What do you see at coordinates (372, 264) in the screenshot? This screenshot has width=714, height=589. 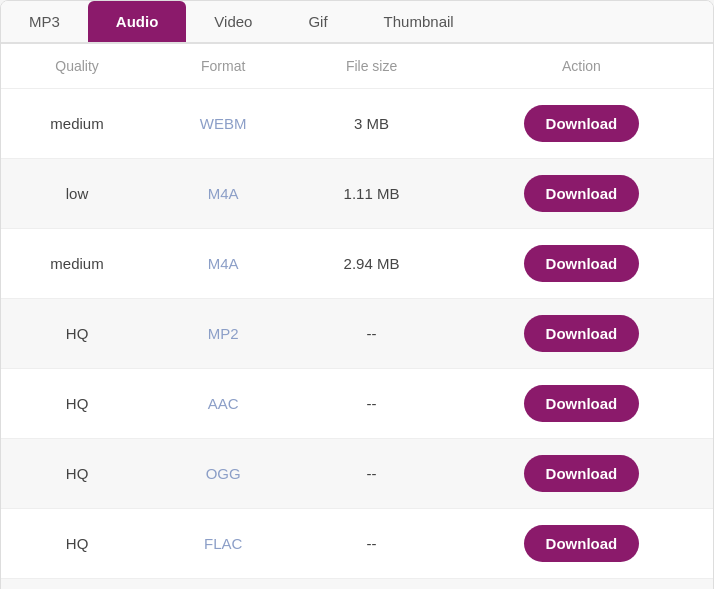 I see `cell-filesize: 2.94 MB` at bounding box center [372, 264].